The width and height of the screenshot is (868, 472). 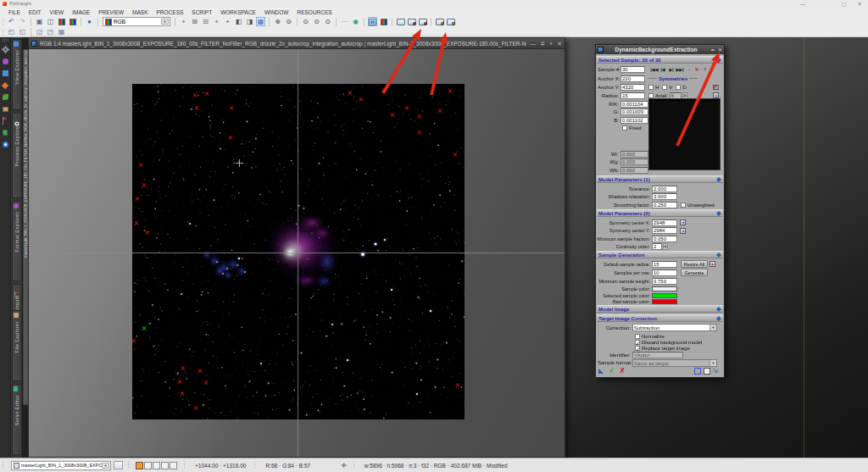 What do you see at coordinates (665, 197) in the screenshot?
I see `shadows-field: 3.000` at bounding box center [665, 197].